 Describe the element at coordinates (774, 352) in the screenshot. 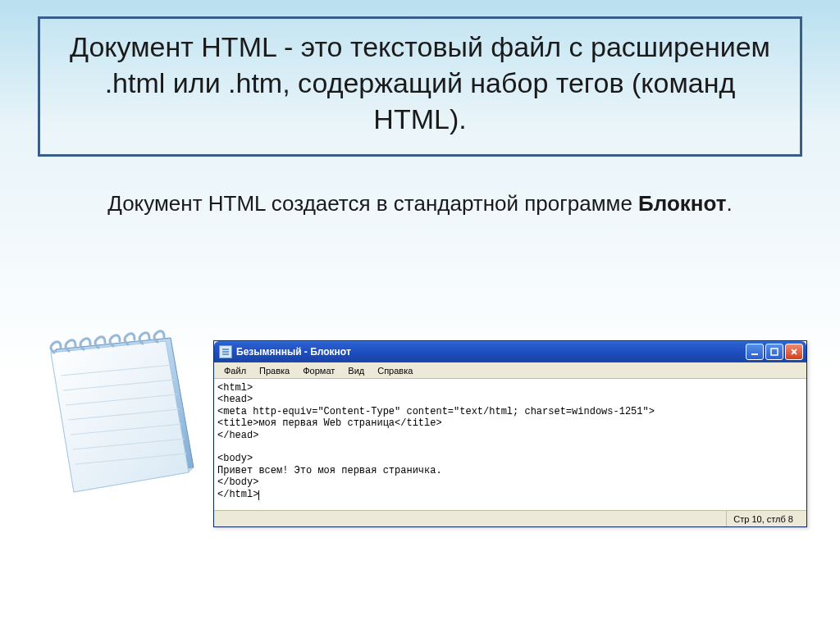

I see `maximize-icon` at that location.